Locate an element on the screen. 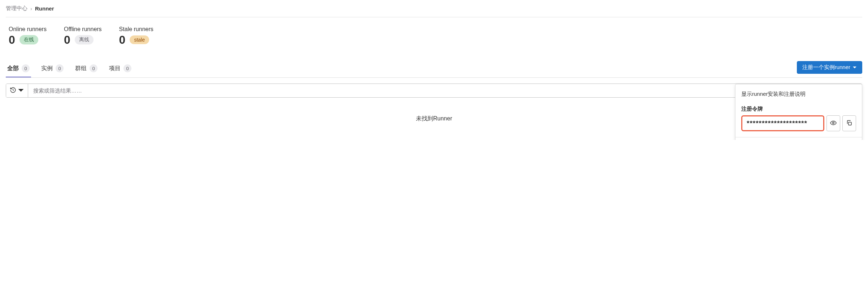  register-runner-button: 注册一个实例runner is located at coordinates (830, 67).